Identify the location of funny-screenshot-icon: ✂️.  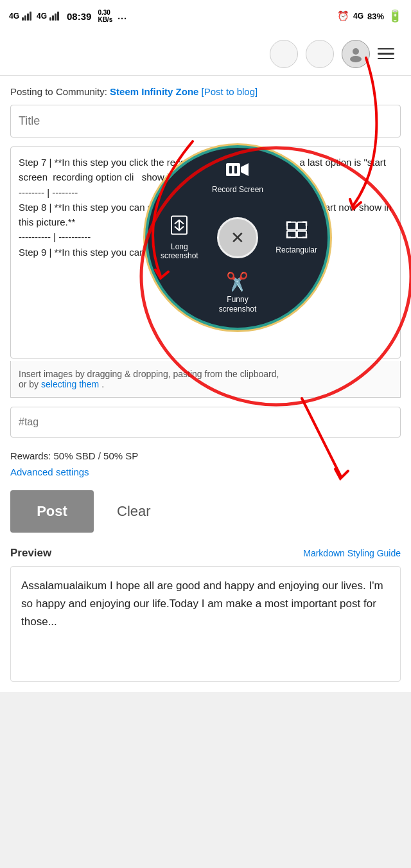
(238, 281).